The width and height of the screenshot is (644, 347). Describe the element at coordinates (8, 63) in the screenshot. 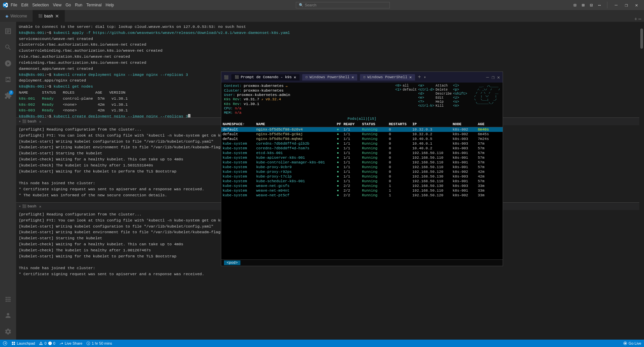

I see `activity-git` at that location.